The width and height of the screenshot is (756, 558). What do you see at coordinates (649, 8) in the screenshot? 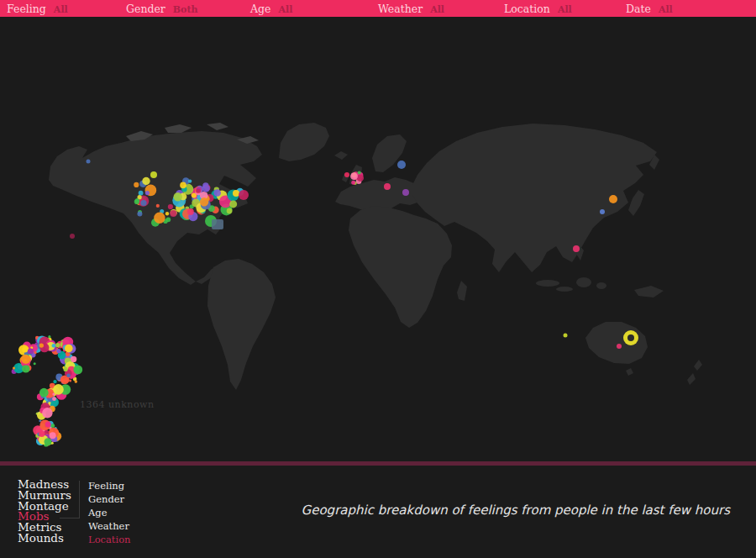
I see `filter-date: DateAll` at bounding box center [649, 8].